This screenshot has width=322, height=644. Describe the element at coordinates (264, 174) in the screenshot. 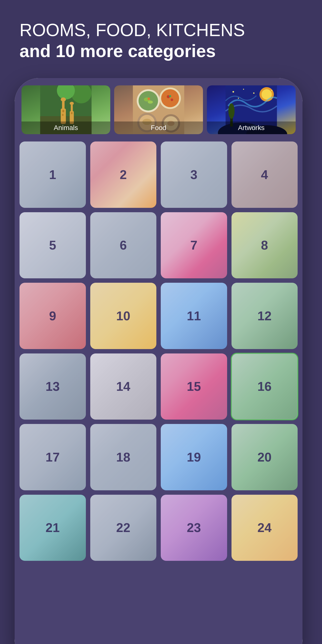

I see `grid-number-4: 4` at that location.